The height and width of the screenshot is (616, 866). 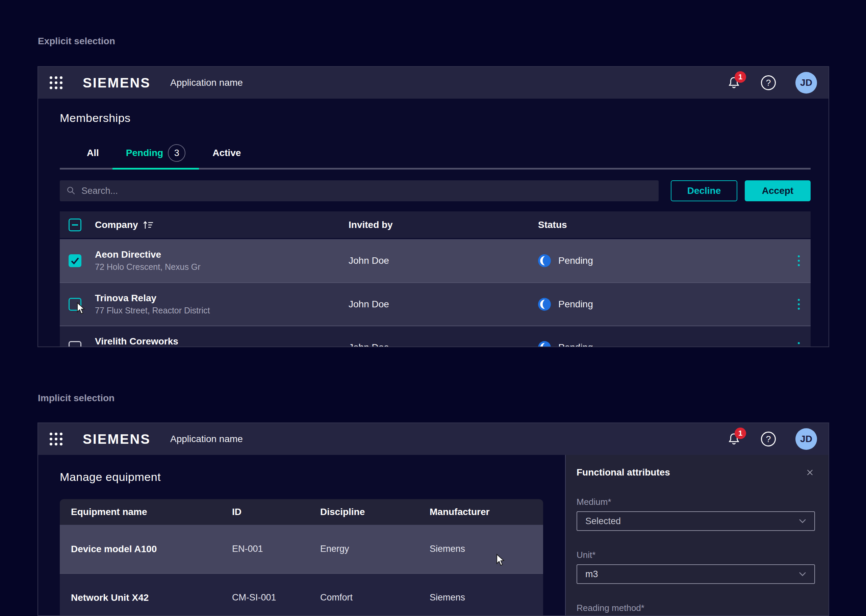 What do you see at coordinates (302, 594) in the screenshot?
I see `table-row: Network Unit X42 CM-SI-001 Comfort Sieme…` at bounding box center [302, 594].